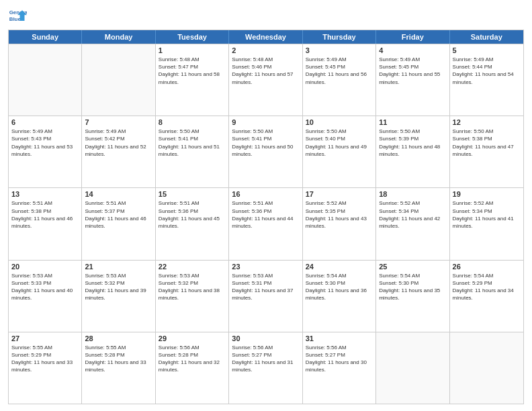 This screenshot has height=411, width=532. Describe the element at coordinates (412, 194) in the screenshot. I see `day-number: 18` at that location.